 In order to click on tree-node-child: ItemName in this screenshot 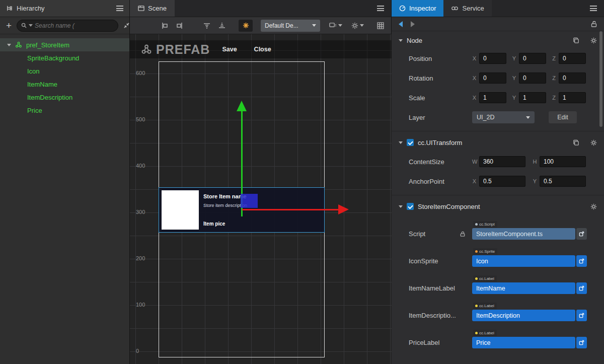, I will do `click(64, 84)`.